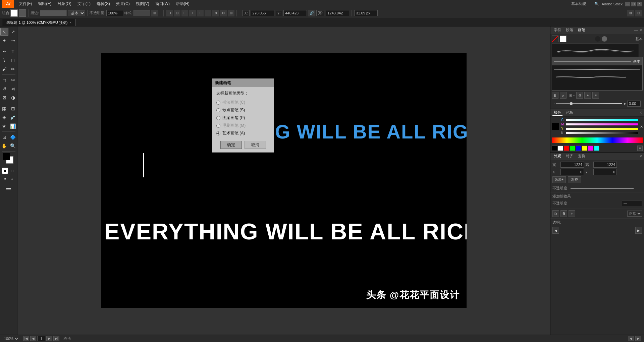 This screenshot has width=644, height=342. Describe the element at coordinates (45, 4) in the screenshot. I see `menu-edit: 编辑(E)` at that location.